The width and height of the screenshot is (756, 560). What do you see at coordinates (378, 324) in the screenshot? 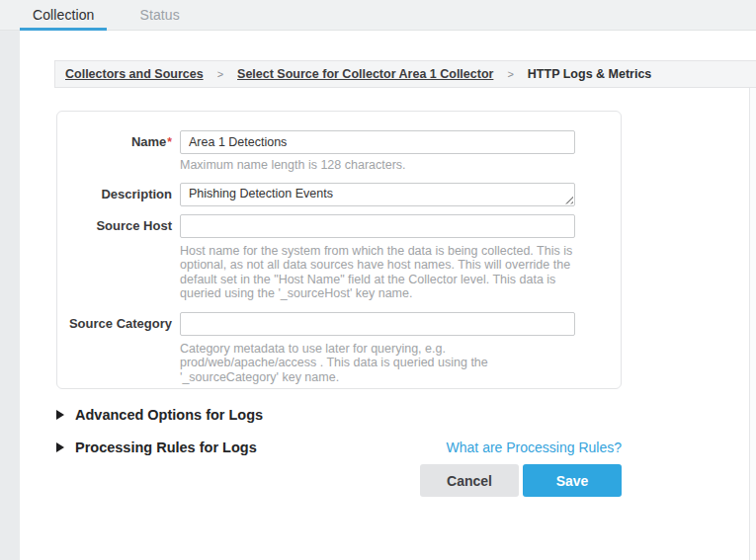
I see `source-category-input` at bounding box center [378, 324].